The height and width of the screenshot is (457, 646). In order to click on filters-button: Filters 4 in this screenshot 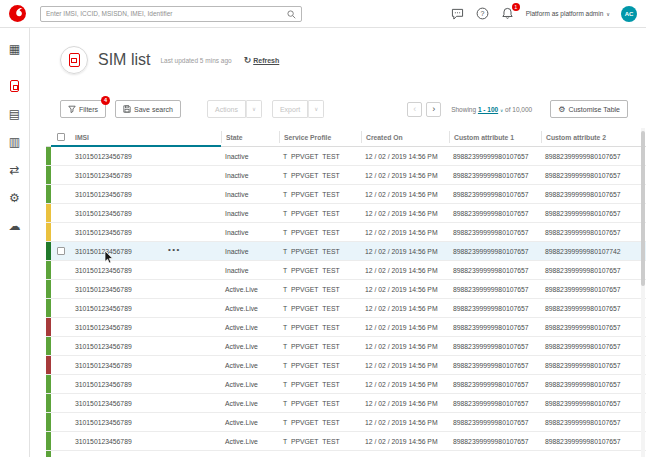, I will do `click(83, 109)`.